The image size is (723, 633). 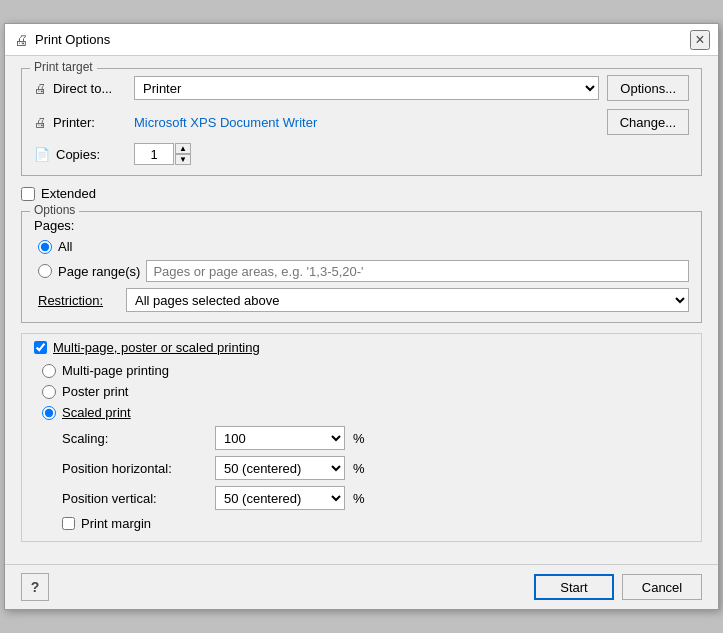 What do you see at coordinates (618, 587) in the screenshot?
I see `footer-right: Start Cancel` at bounding box center [618, 587].